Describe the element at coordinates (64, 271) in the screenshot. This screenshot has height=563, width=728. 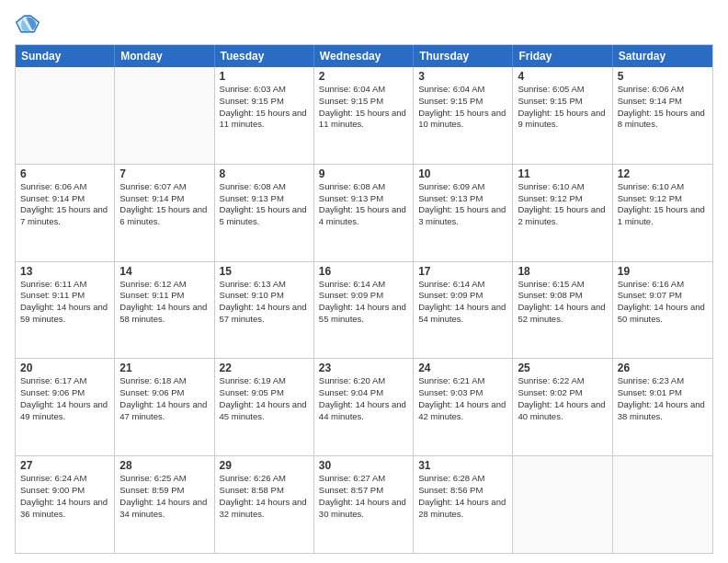
I see `day-number: 13` at that location.